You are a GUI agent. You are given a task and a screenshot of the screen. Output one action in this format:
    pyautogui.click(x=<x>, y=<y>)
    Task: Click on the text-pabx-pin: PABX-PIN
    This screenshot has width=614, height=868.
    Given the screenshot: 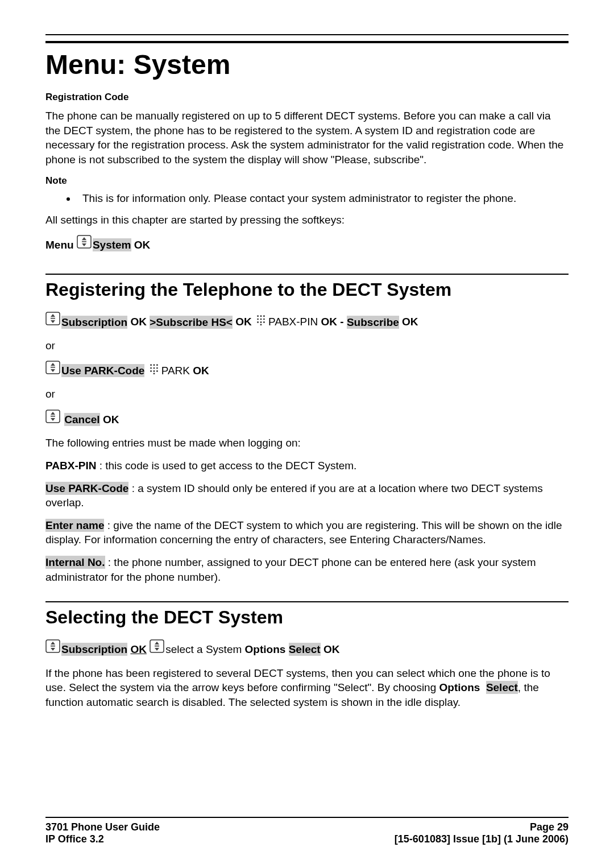 What is the action you would take?
    pyautogui.click(x=293, y=322)
    